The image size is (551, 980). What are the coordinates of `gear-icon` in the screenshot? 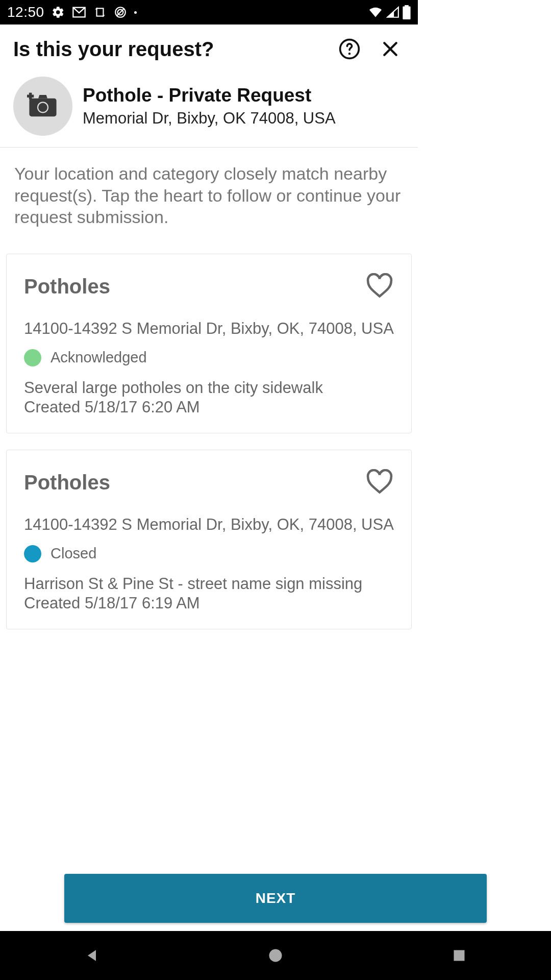 It's located at (58, 12).